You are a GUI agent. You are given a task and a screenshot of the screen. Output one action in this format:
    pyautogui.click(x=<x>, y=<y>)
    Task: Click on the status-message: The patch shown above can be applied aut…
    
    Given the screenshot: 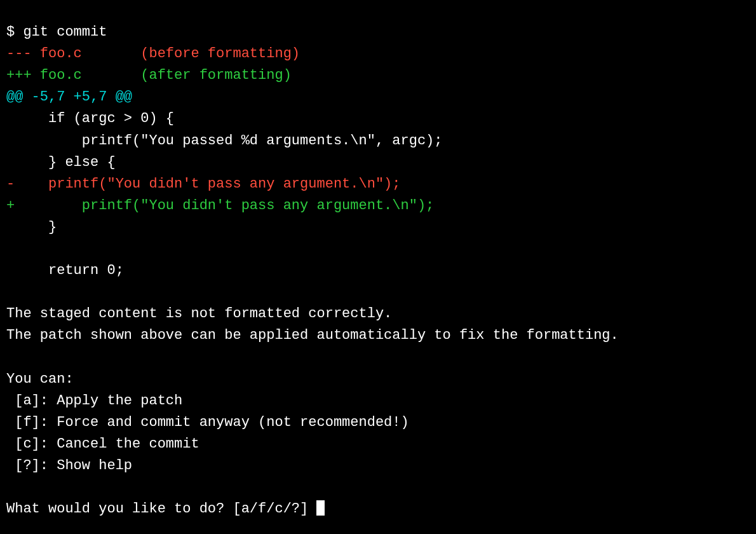 What is the action you would take?
    pyautogui.click(x=313, y=336)
    